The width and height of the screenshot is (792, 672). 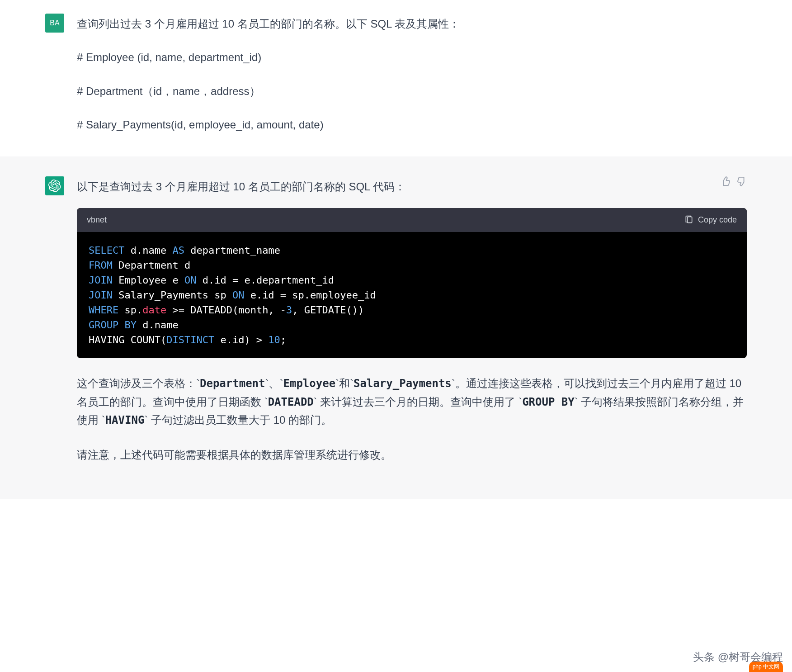 I want to click on code-language-label: vbnet, so click(x=97, y=220).